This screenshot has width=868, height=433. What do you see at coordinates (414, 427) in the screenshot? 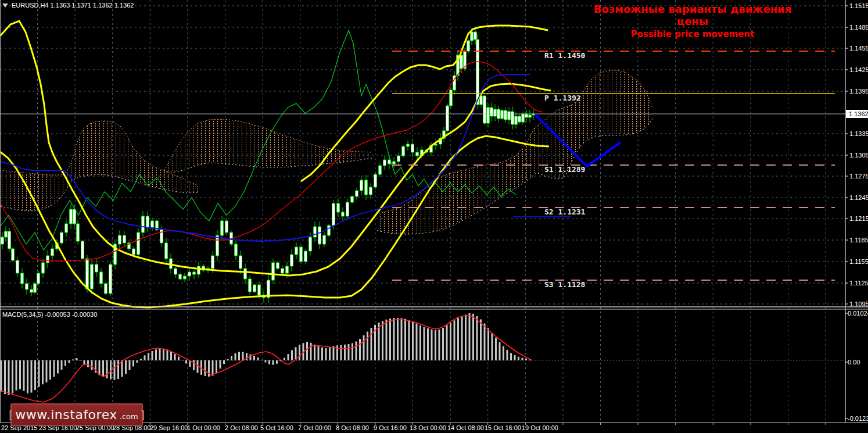
I see `time-axis: 22 Sep 201523 Sep 16:0025 Sep 00:0028 Se…` at bounding box center [414, 427].